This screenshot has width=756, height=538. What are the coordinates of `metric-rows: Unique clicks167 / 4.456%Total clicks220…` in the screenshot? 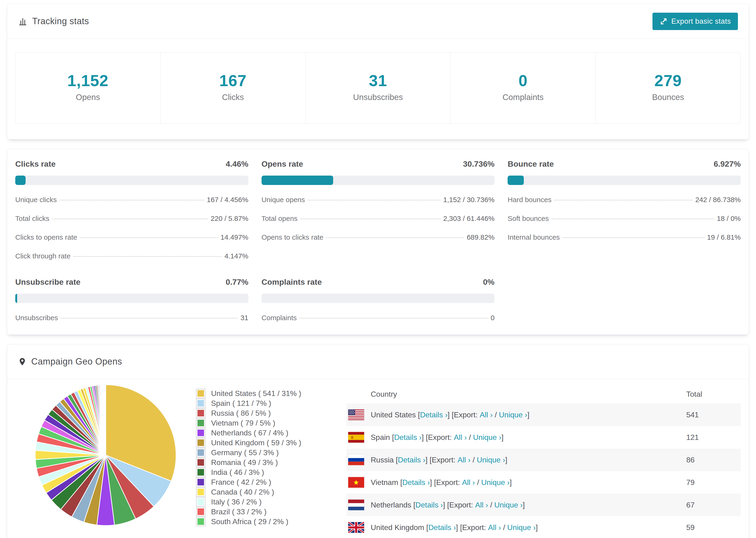 It's located at (132, 228).